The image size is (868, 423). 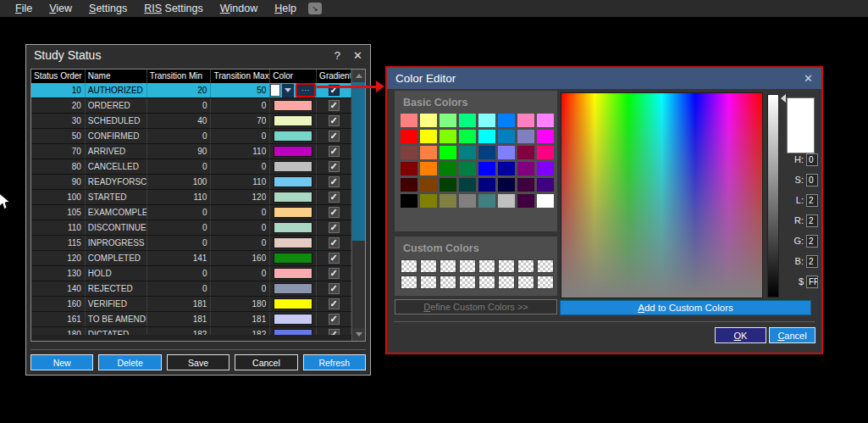 I want to click on footer-button: Delete, so click(x=130, y=363).